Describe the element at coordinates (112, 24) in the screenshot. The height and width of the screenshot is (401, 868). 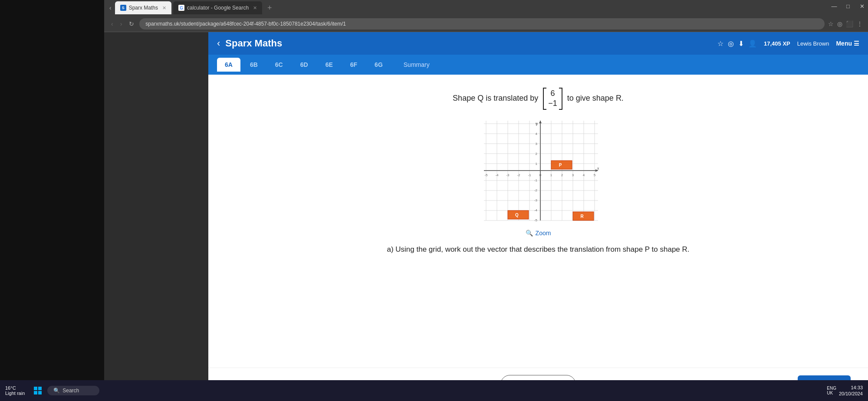
I see `nav-back: ‹` at that location.